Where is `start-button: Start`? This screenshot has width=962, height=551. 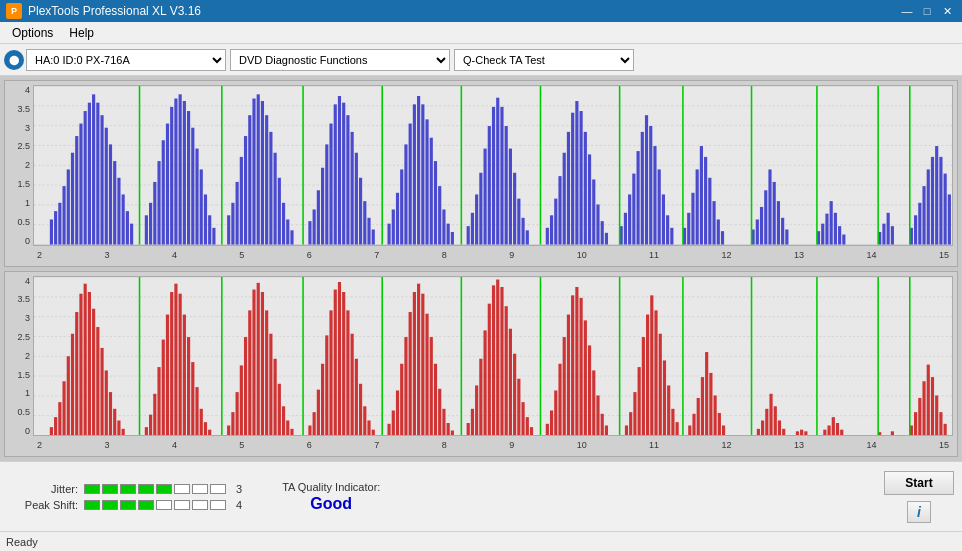
start-button: Start is located at coordinates (919, 483).